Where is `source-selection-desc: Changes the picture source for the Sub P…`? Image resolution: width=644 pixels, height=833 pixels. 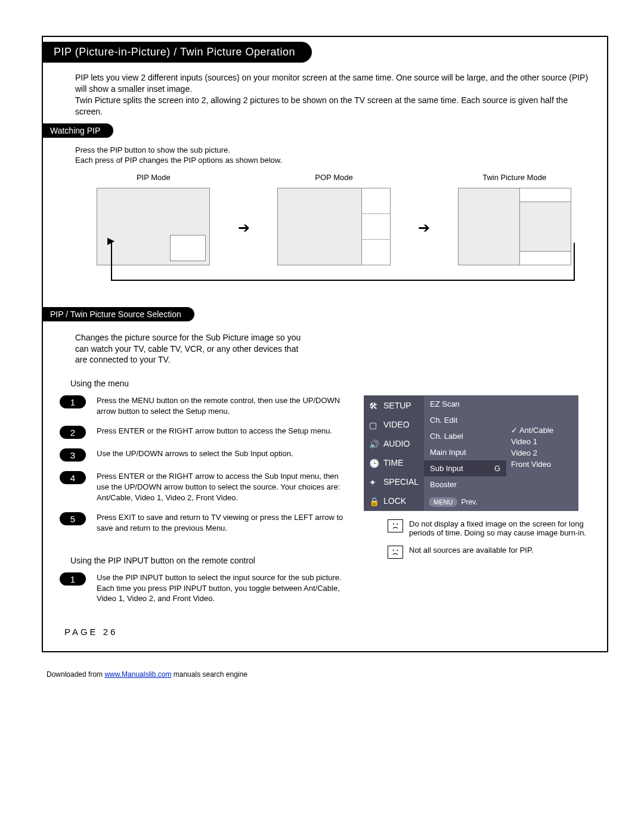
source-selection-desc: Changes the picture source for the Sub P… is located at coordinates (182, 346).